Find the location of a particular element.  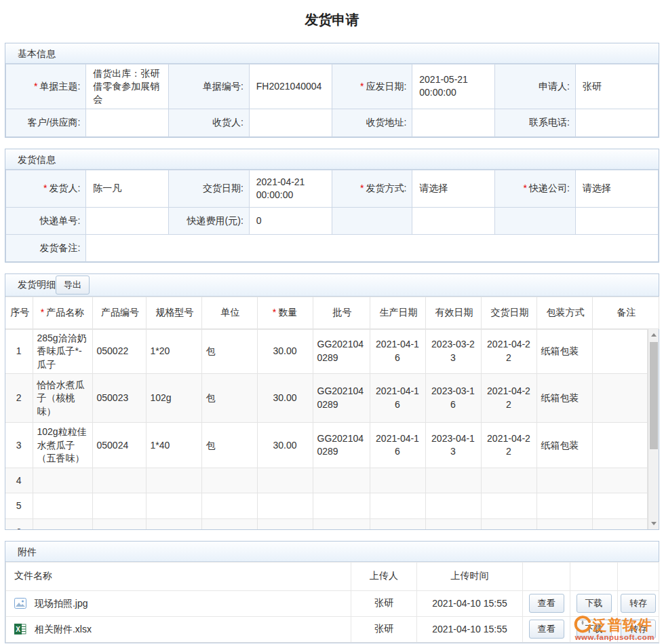

svg-text: X is located at coordinates (18, 630).